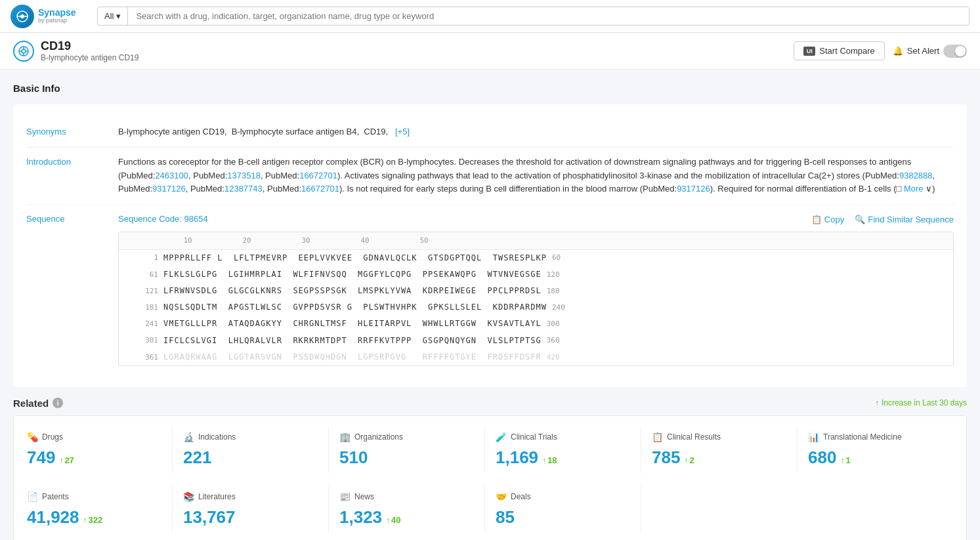 This screenshot has height=540, width=980. Describe the element at coordinates (490, 509) in the screenshot. I see `related-row-2: 📄 Patents 41,928 ↑ 322 📚 Literatu` at that location.